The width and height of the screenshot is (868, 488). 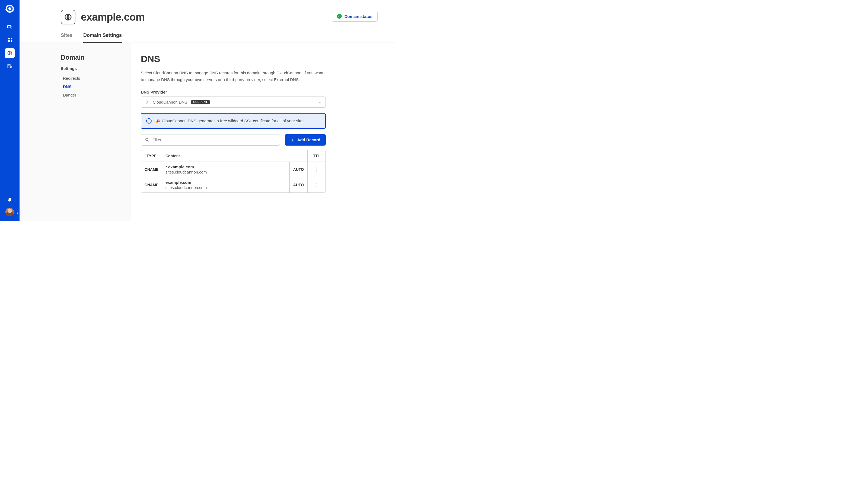 What do you see at coordinates (10, 212) in the screenshot?
I see `user-avatar` at bounding box center [10, 212].